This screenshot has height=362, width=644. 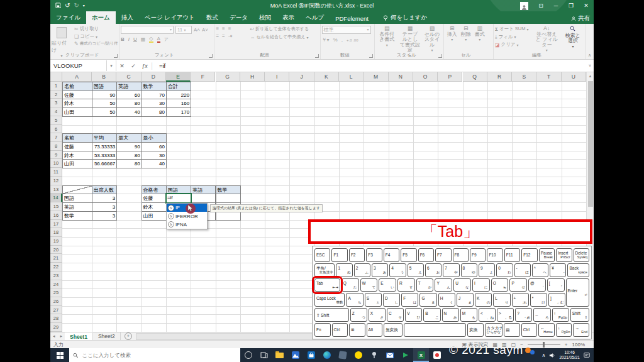 I want to click on row-header-15: 15, so click(x=57, y=207).